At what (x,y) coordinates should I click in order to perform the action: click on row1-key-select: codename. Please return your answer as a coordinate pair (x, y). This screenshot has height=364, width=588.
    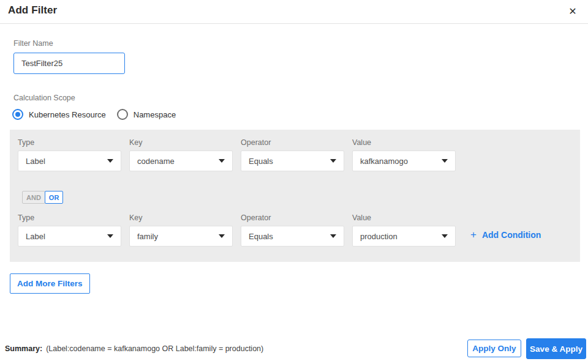
    Looking at the image, I should click on (181, 161).